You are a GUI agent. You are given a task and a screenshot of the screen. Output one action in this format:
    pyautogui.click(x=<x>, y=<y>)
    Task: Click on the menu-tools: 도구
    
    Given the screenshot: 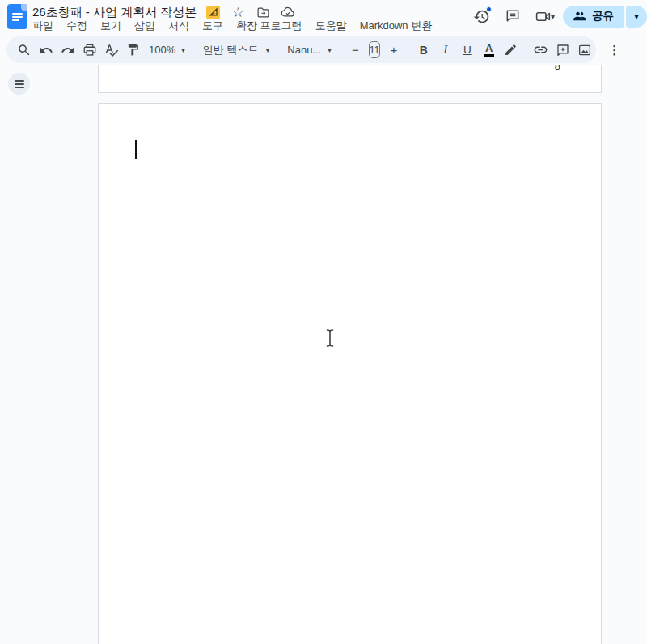 What is the action you would take?
    pyautogui.click(x=213, y=26)
    